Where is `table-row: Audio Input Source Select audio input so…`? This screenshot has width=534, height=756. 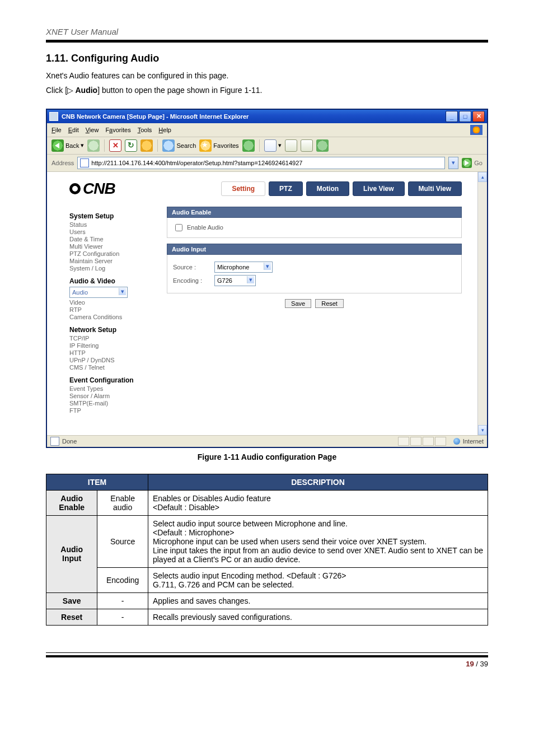 table-row: Audio Input Source Select audio input so… is located at coordinates (268, 541).